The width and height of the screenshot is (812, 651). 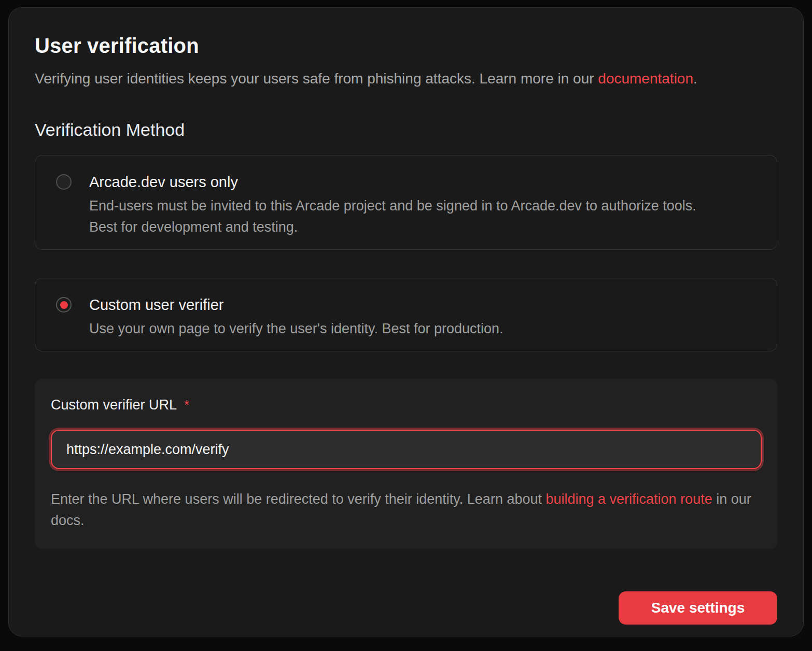 I want to click on custom-verifier-url-input, so click(x=407, y=449).